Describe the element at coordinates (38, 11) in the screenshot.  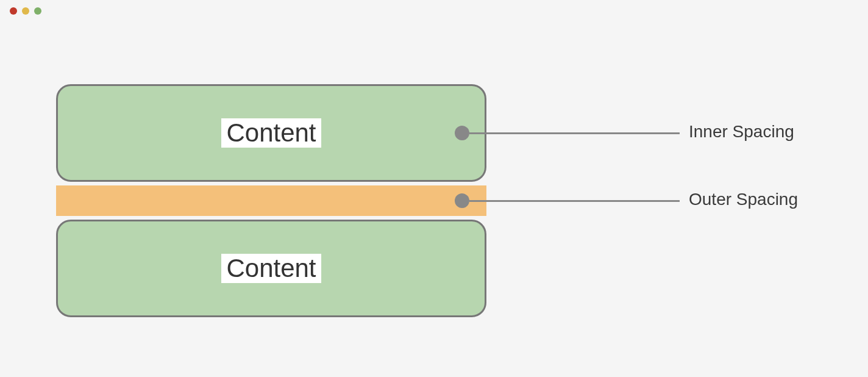
I see `maximize-icon` at that location.